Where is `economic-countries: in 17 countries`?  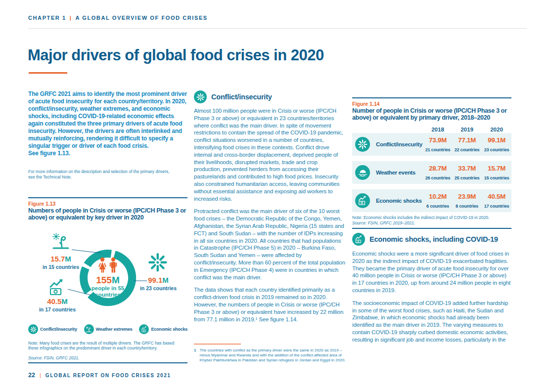 economic-countries: in 17 countries is located at coordinates (57, 309).